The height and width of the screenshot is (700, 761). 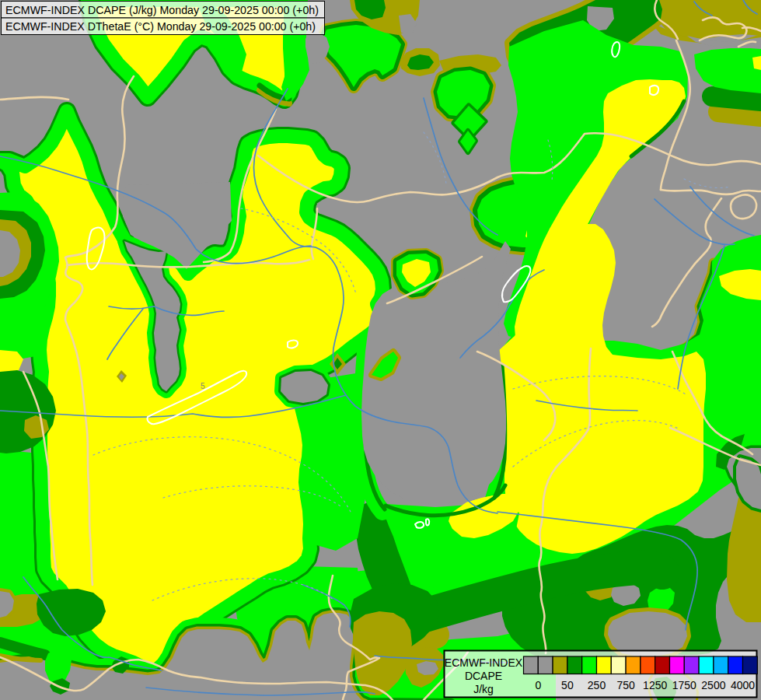 I want to click on svg-text: 0, so click(x=538, y=685).